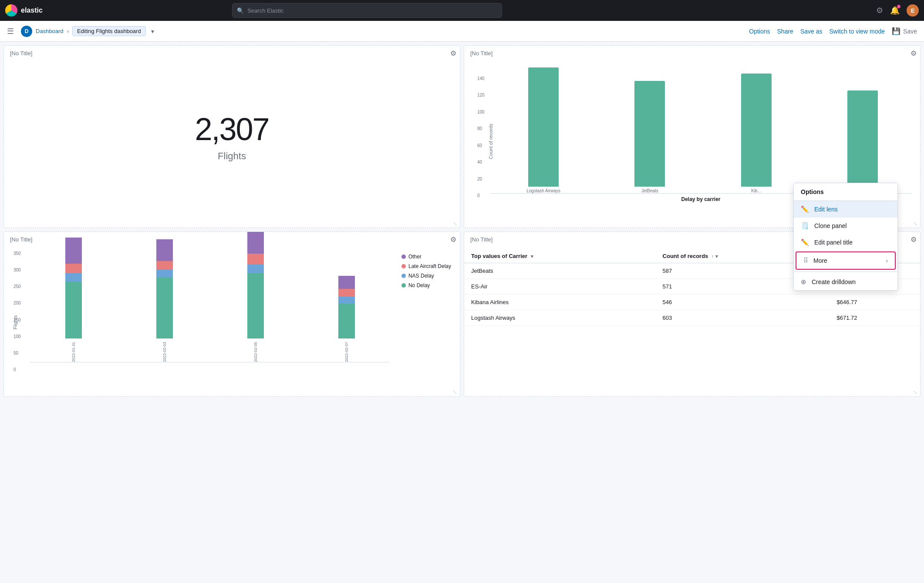 This screenshot has height=583, width=924. What do you see at coordinates (805, 209) in the screenshot?
I see `pencil-icon: ✏️` at bounding box center [805, 209].